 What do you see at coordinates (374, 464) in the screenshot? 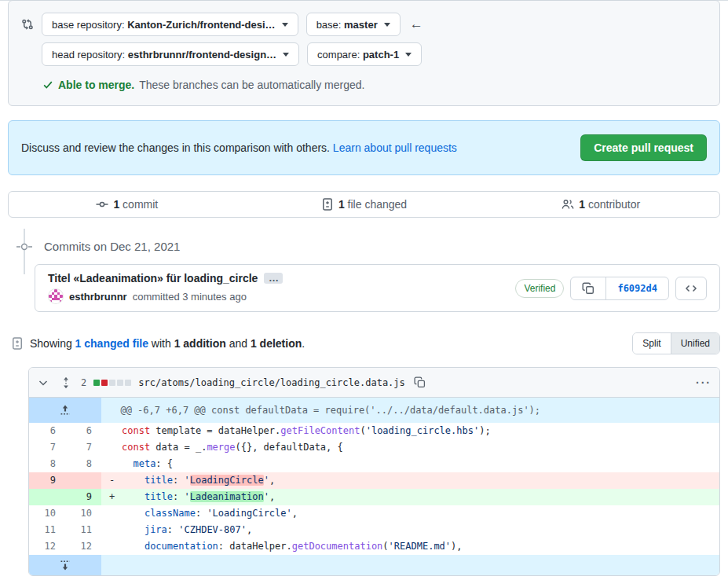
I see `diff-row-context: 88 meta: {` at bounding box center [374, 464].